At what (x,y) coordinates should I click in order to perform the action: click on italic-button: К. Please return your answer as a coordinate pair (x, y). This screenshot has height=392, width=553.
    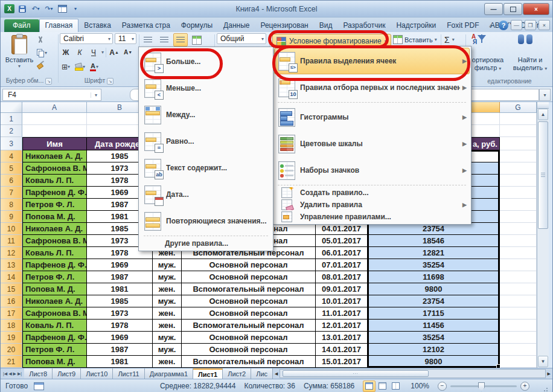
    Looking at the image, I should click on (80, 52).